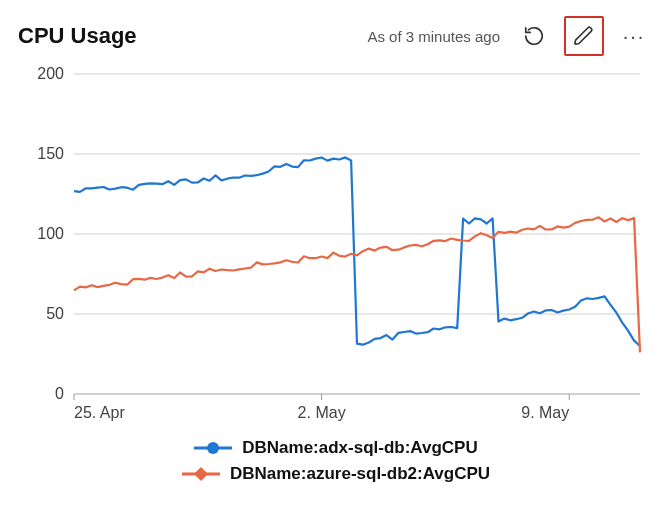  Describe the element at coordinates (545, 412) in the screenshot. I see `svg-text: 9. May` at that location.